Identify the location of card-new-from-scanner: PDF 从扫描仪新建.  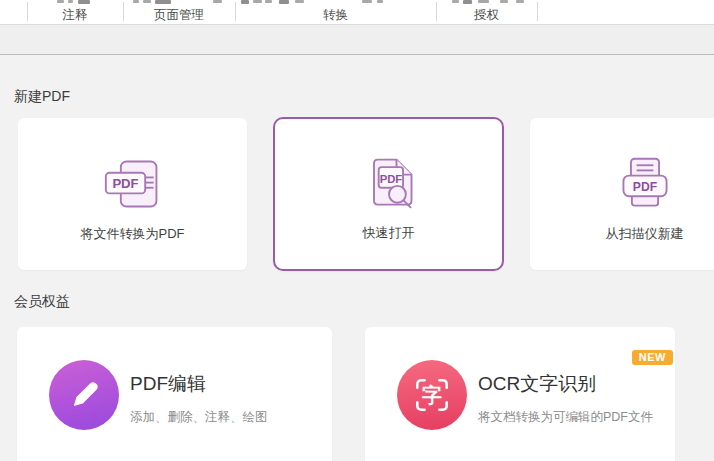
(622, 194).